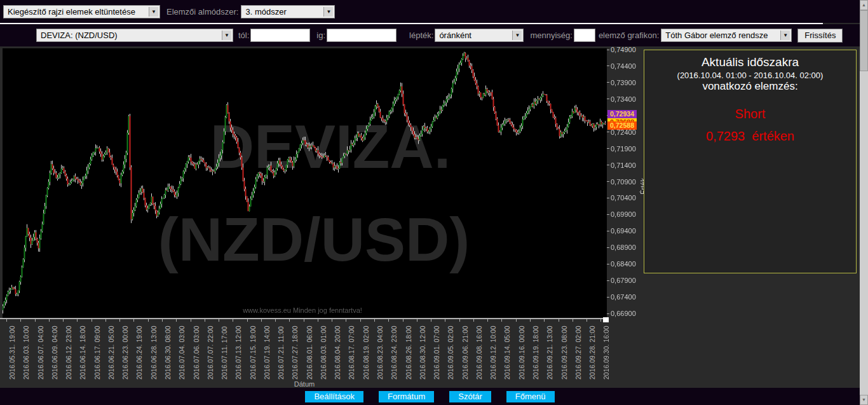 The height and width of the screenshot is (405, 868). Describe the element at coordinates (81, 11) in the screenshot. I see `draw-elements-select: Kiegészítő rajzi elemek eltüntetése ▼` at that location.